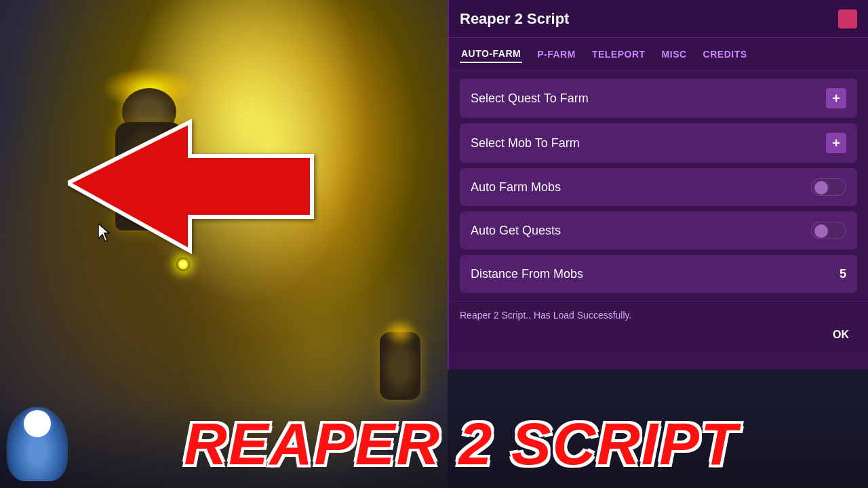 The width and height of the screenshot is (868, 488). Describe the element at coordinates (491, 54) in the screenshot. I see `tab-auto-farm: AUTO-FARM` at that location.